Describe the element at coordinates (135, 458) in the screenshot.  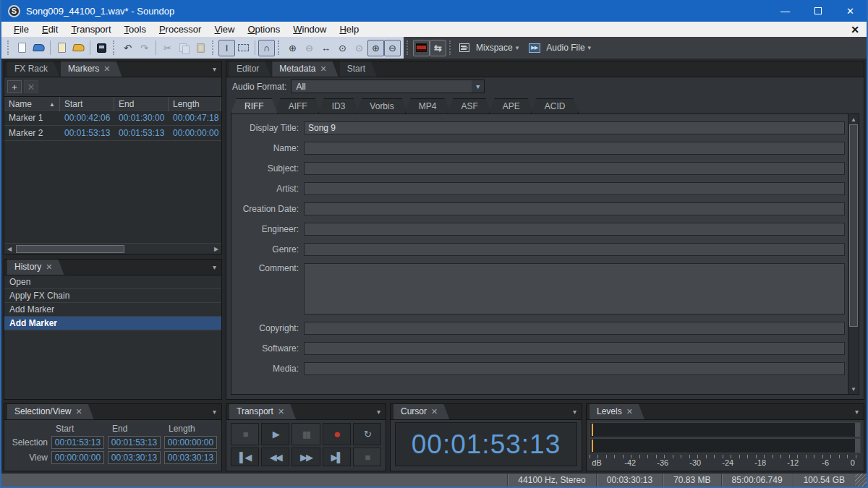
I see `view-end-field: 00:03:30:13` at that location.